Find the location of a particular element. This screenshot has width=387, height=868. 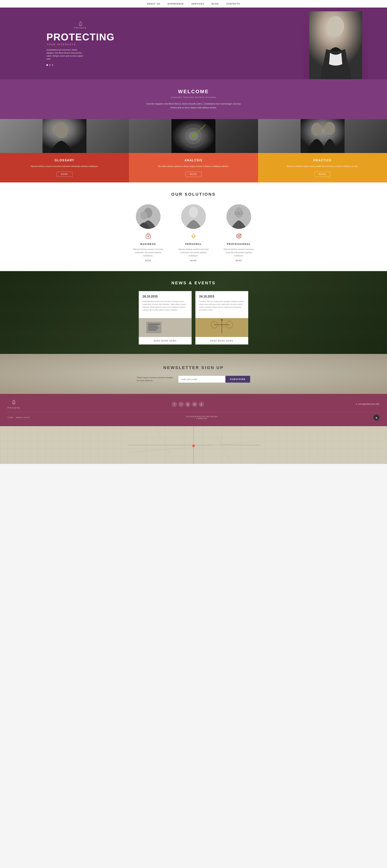

solution-professional: PROFESSIONAL Naturae dolobus vinaners on… is located at coordinates (239, 233).